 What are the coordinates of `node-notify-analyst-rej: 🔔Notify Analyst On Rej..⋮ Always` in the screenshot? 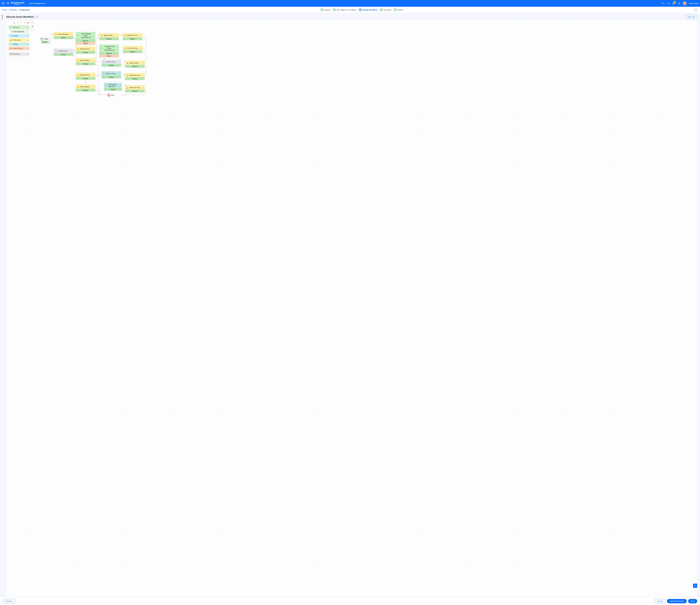 It's located at (85, 62).